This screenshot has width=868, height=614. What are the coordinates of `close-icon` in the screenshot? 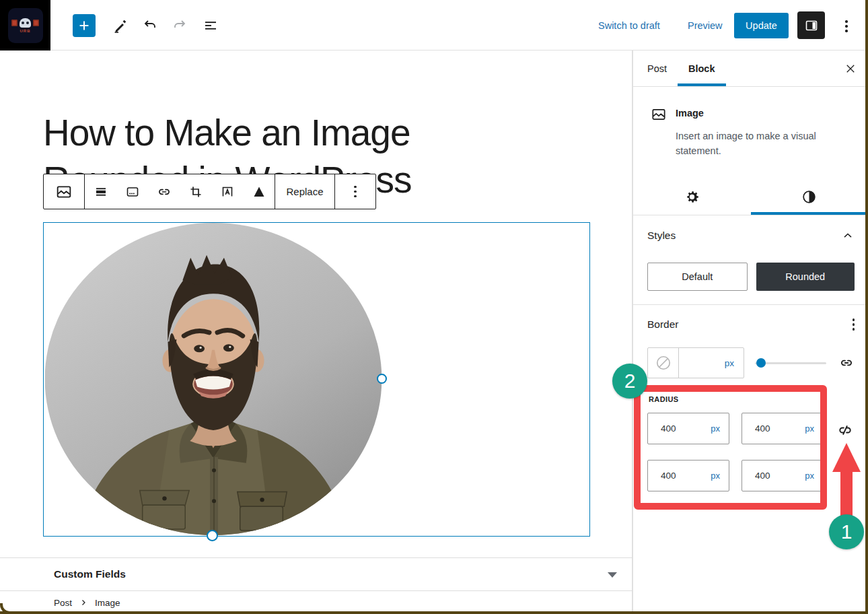 It's located at (851, 69).